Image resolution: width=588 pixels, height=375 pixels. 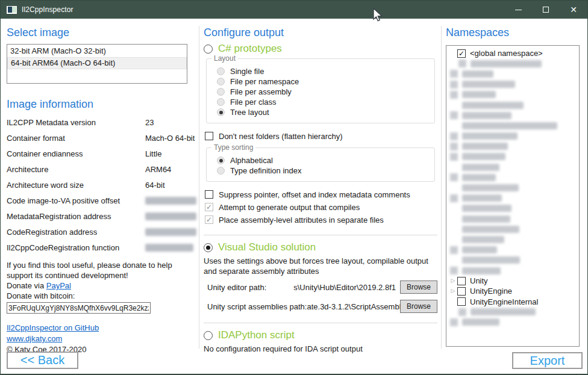 What do you see at coordinates (34, 338) in the screenshot?
I see `website-link: www.djkaty.com` at bounding box center [34, 338].